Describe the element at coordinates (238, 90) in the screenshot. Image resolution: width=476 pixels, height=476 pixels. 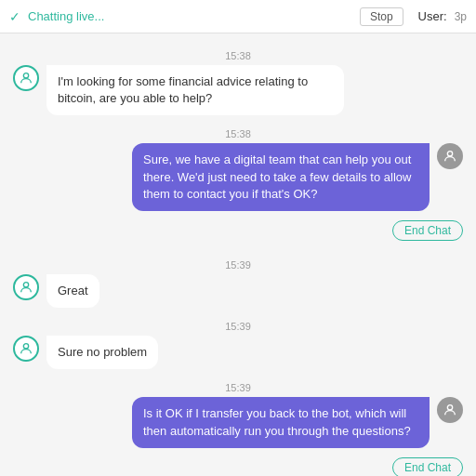
I see `user-message-row: I'm looking for some financial advice re…` at that location.